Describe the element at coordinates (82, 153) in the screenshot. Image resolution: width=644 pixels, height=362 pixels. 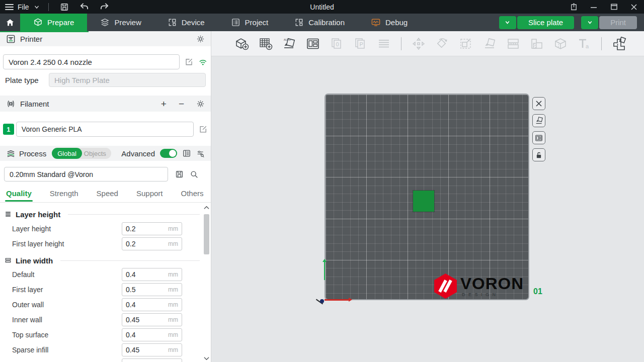
I see `process-scope-toggle: Global Objects` at that location.